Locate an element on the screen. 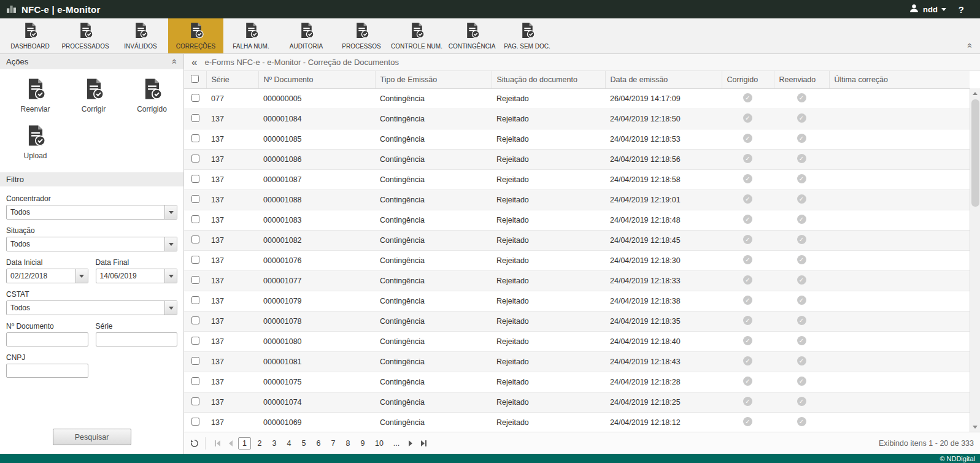 This screenshot has width=980, height=463. table-row: 137 000001088 Contingência Rejeitado 24/… is located at coordinates (577, 200).